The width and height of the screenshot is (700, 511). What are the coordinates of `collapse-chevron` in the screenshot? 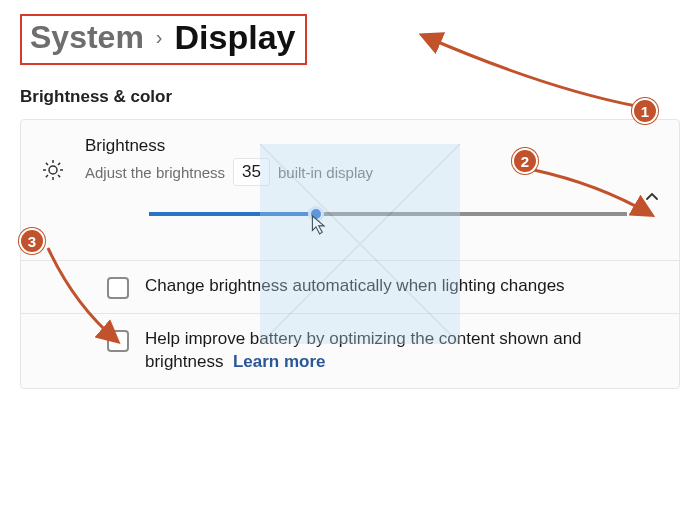 It's located at (652, 199).